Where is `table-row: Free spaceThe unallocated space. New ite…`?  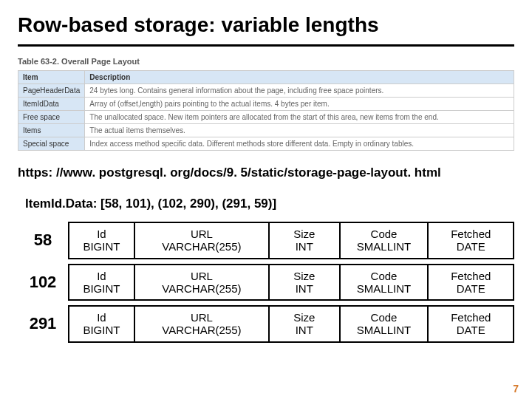 table-row: Free spaceThe unallocated space. New ite… is located at coordinates (266, 117).